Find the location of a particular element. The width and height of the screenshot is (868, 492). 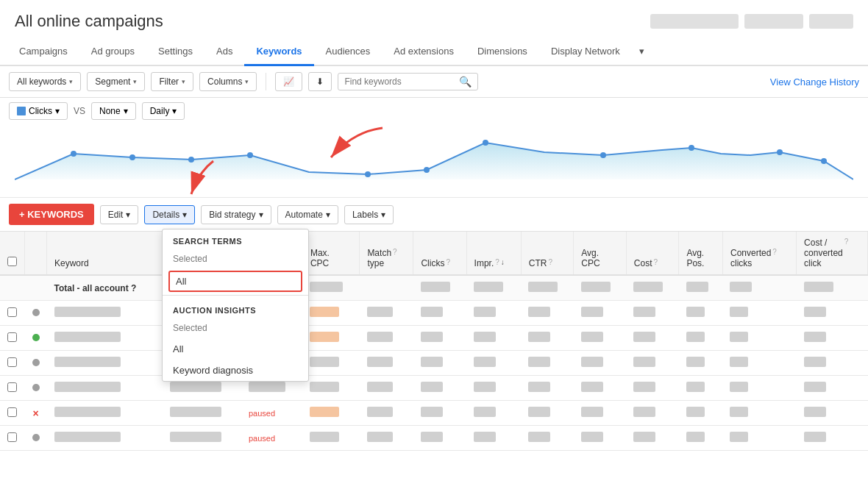

toolbar: All keywords ▾ Segment ▾ Filter ▾ Column… is located at coordinates (434, 82).